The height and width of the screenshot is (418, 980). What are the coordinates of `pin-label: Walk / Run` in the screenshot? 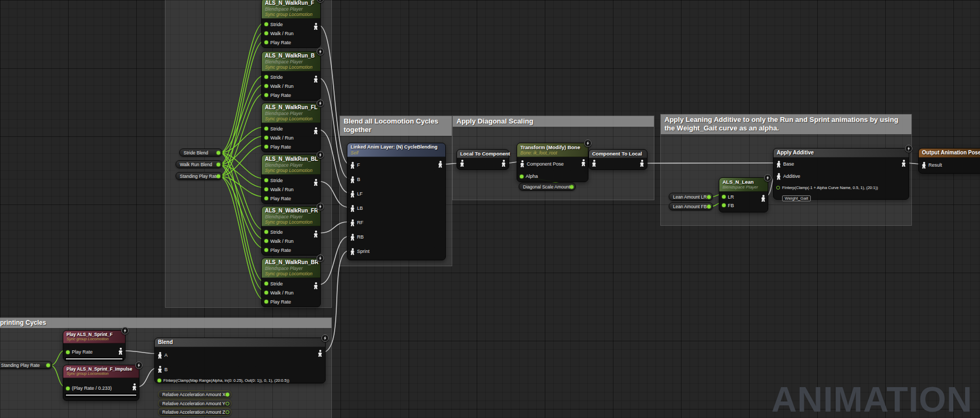 It's located at (282, 293).